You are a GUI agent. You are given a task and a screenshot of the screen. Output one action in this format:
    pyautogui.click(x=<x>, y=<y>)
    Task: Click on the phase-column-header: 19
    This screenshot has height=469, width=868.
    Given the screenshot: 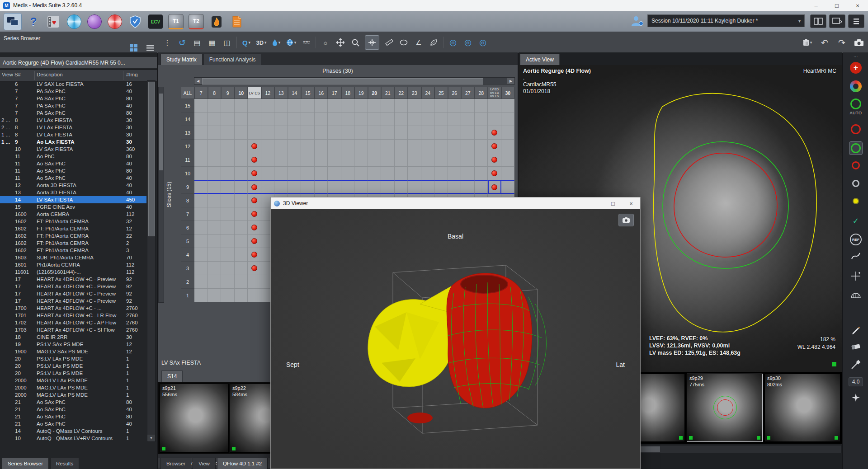 What is the action you would take?
    pyautogui.click(x=361, y=93)
    